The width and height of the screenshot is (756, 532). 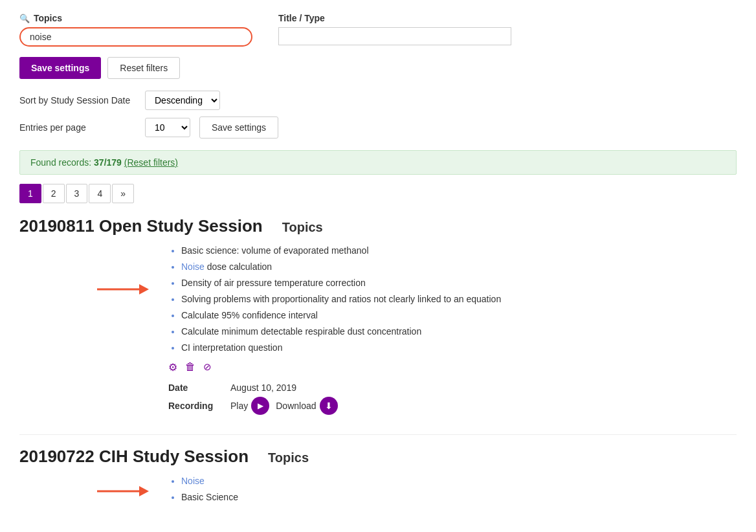 I want to click on topics-filter-label: 🔍 Topics, so click(x=136, y=18).